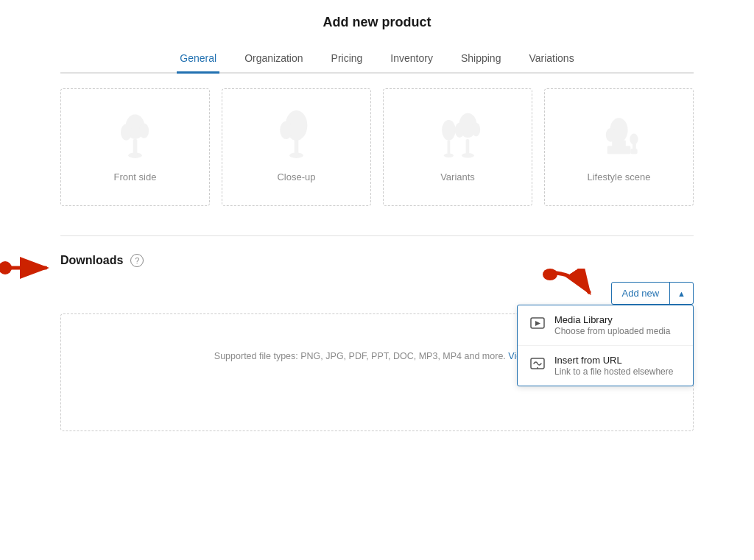 Image resolution: width=754 pixels, height=560 pixels. What do you see at coordinates (377, 59) in the screenshot?
I see `tabs-nav: General Organization Pricing Inventory S…` at bounding box center [377, 59].